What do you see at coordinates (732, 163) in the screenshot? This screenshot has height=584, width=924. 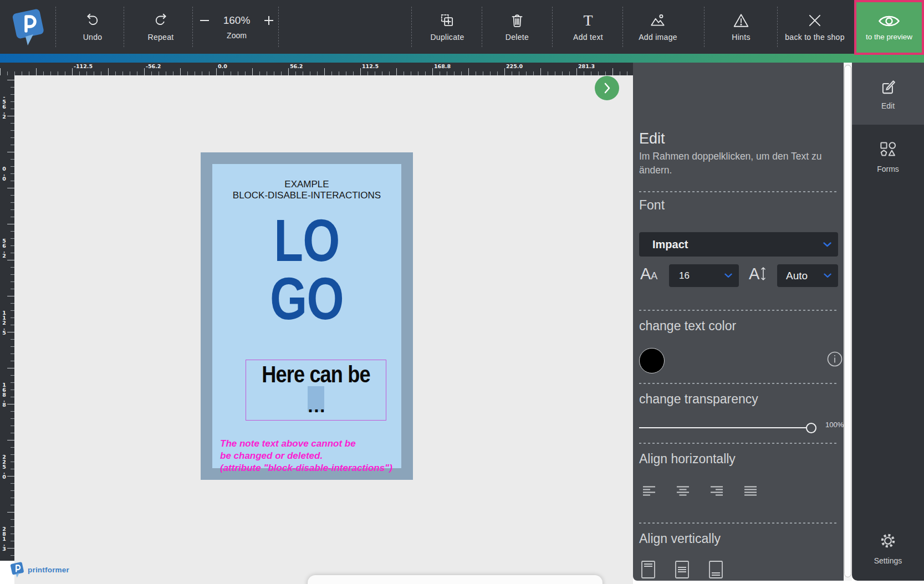 I see `panel-description: Im Rahmen doppelklicken, um den Text zu …` at bounding box center [732, 163].